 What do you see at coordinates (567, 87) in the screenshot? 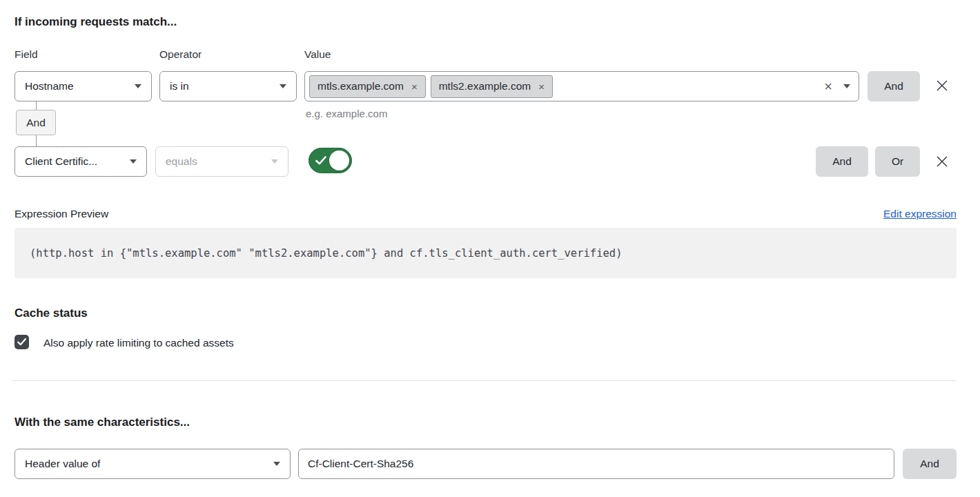
I see `value-tag-list: mtls.example.com × mtls2.example.com ×` at bounding box center [567, 87].